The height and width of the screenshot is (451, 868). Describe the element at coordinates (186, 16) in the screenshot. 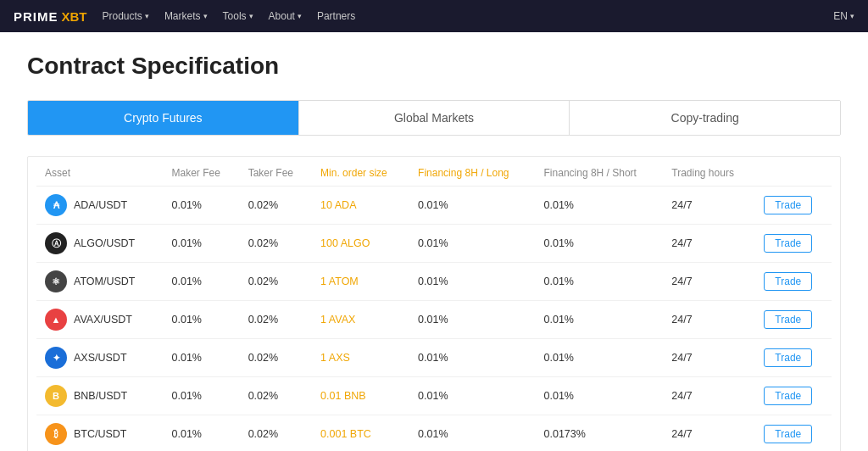

I see `nav-item-markets: Markets ▾` at that location.